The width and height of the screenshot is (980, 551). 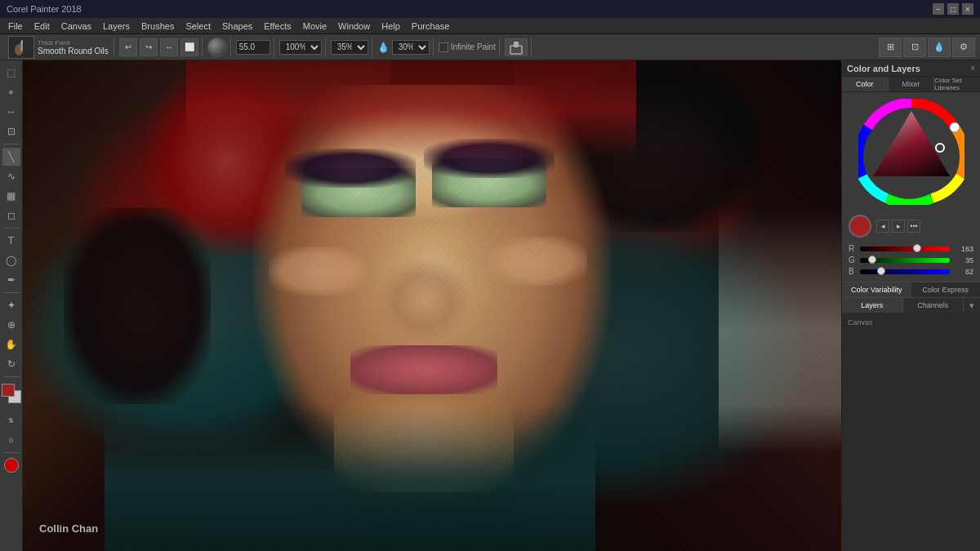 I want to click on rotate-canvas-button: ⊡, so click(x=915, y=47).